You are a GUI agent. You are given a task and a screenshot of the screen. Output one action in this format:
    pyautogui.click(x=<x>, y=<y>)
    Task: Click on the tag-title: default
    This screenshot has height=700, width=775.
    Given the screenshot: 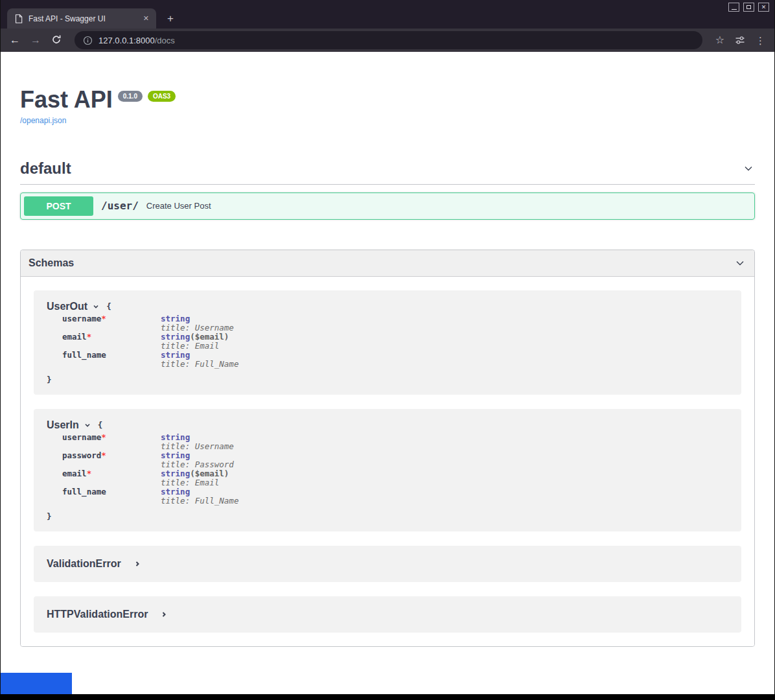 What is the action you would take?
    pyautogui.click(x=45, y=169)
    